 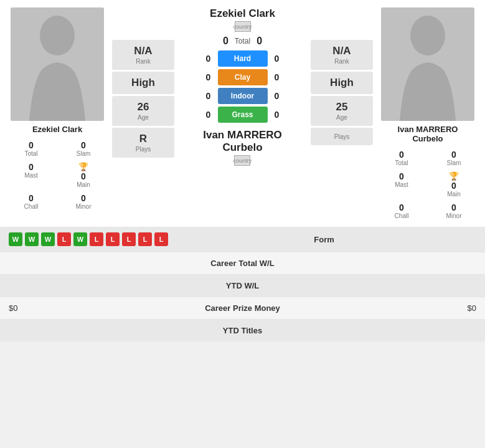 What do you see at coordinates (243, 26) in the screenshot?
I see `player1-flag: country` at bounding box center [243, 26].